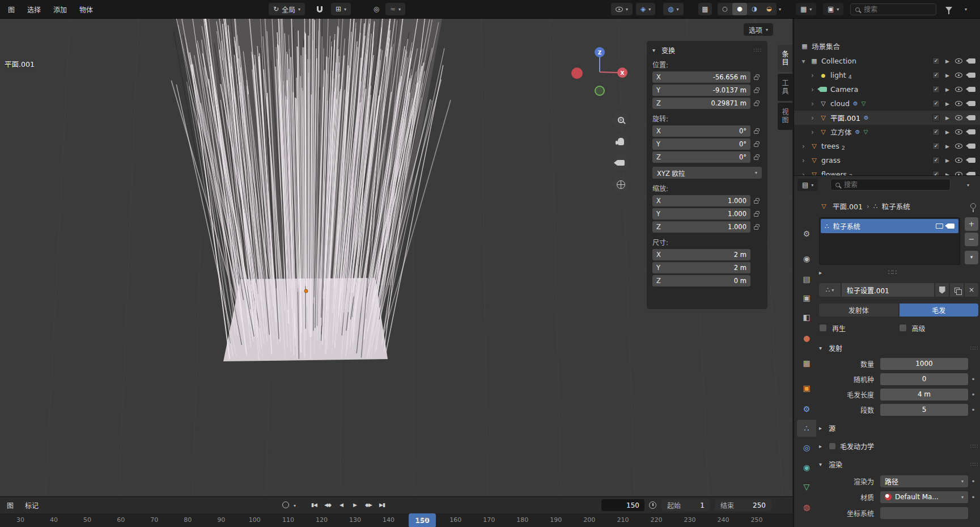 The width and height of the screenshot is (980, 527). I want to click on rotation-y-field: Y0°, so click(702, 144).